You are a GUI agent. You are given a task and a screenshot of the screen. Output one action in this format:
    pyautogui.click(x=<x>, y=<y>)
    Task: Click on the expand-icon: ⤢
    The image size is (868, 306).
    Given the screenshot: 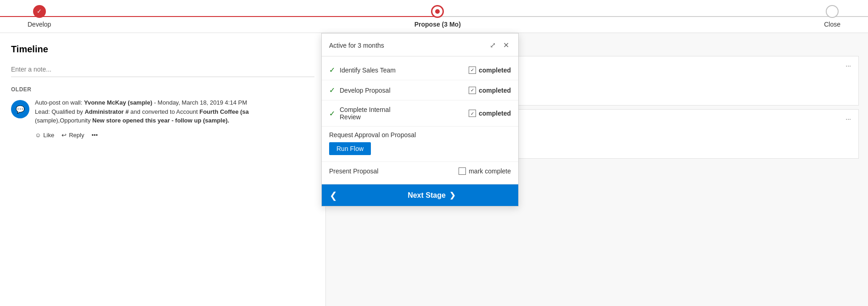 What is the action you would take?
    pyautogui.click(x=493, y=45)
    